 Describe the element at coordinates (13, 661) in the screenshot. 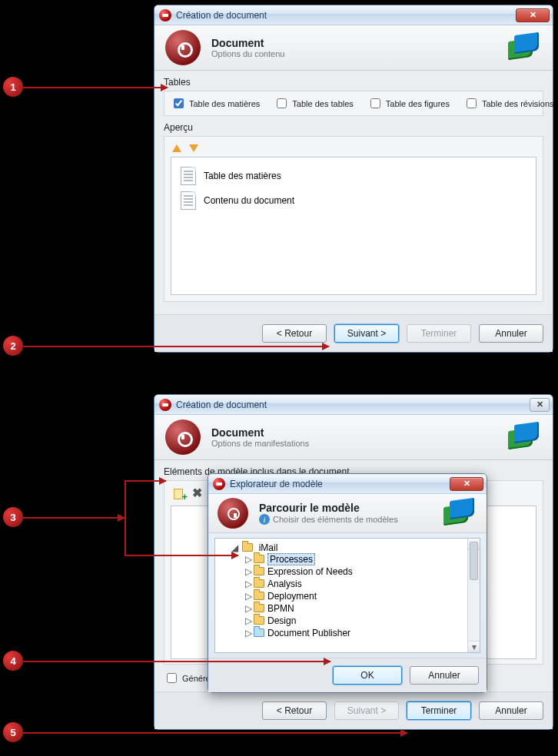

I see `callout-4: 4` at that location.